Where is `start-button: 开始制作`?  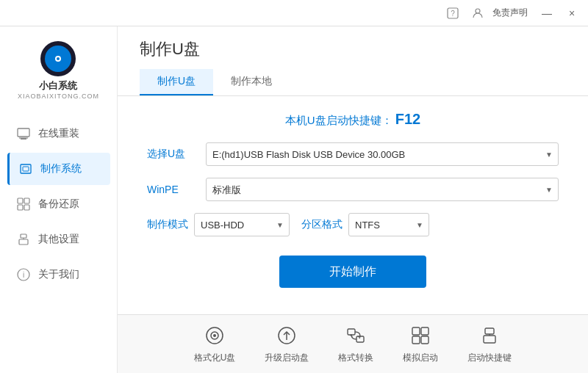 start-button: 开始制作 is located at coordinates (353, 272).